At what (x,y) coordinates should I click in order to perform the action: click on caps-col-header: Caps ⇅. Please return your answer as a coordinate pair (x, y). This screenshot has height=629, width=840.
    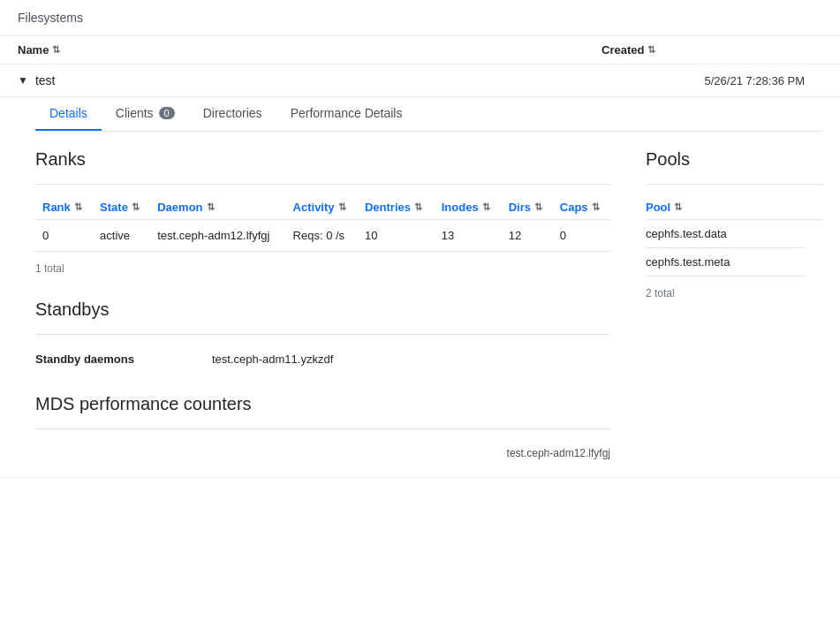
    Looking at the image, I should click on (581, 208).